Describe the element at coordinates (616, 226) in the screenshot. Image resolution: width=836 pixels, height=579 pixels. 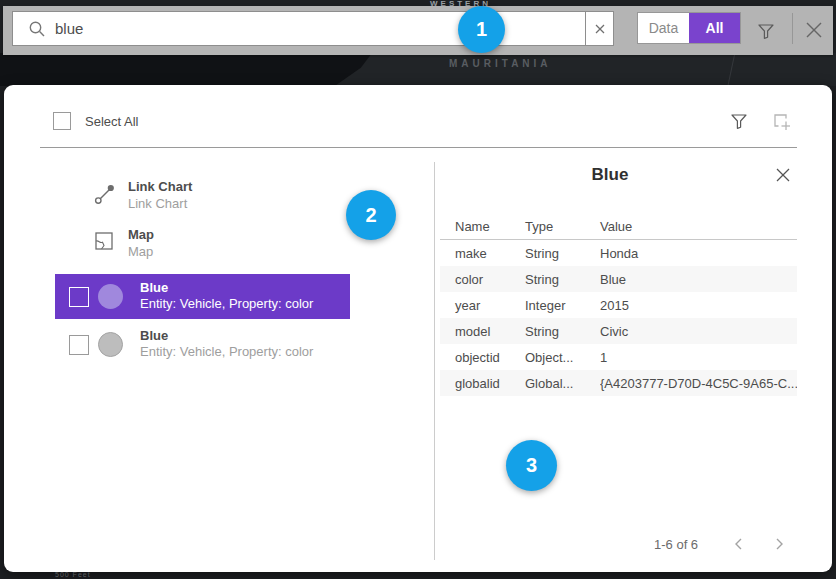
I see `column-header-value: Value` at that location.